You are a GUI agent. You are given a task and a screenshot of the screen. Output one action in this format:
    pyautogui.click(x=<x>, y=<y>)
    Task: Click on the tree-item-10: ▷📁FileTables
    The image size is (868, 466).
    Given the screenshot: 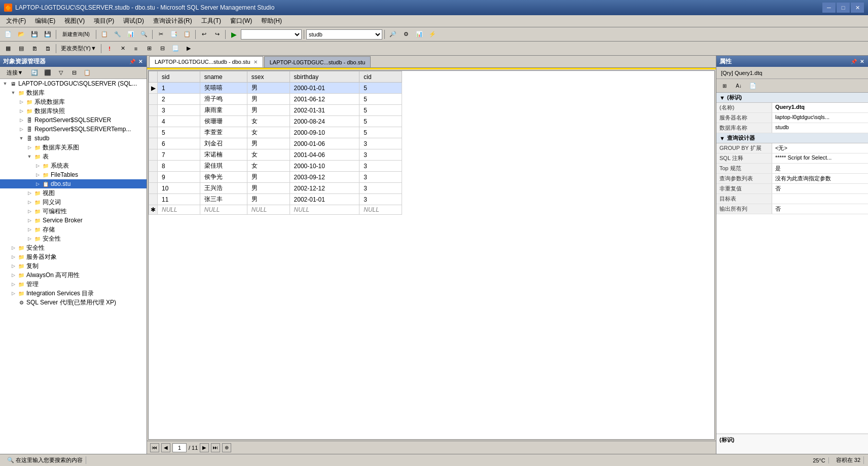 What is the action you would take?
    pyautogui.click(x=73, y=175)
    